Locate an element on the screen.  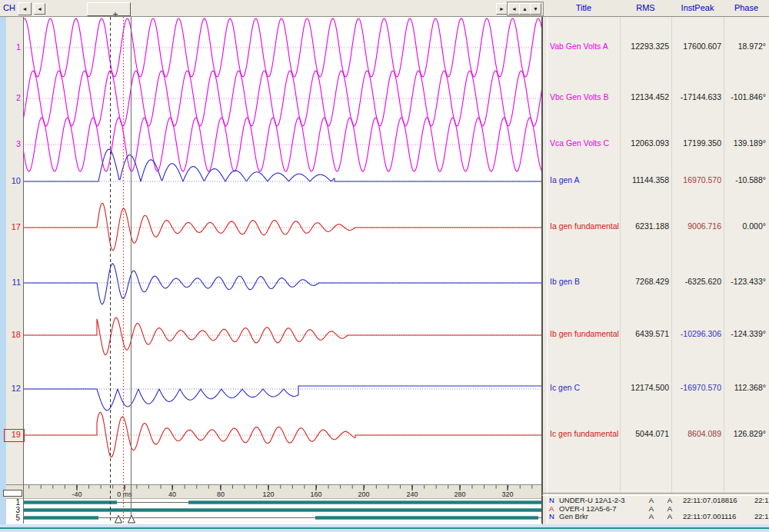
channel-number-2: 2 is located at coordinates (12, 98).